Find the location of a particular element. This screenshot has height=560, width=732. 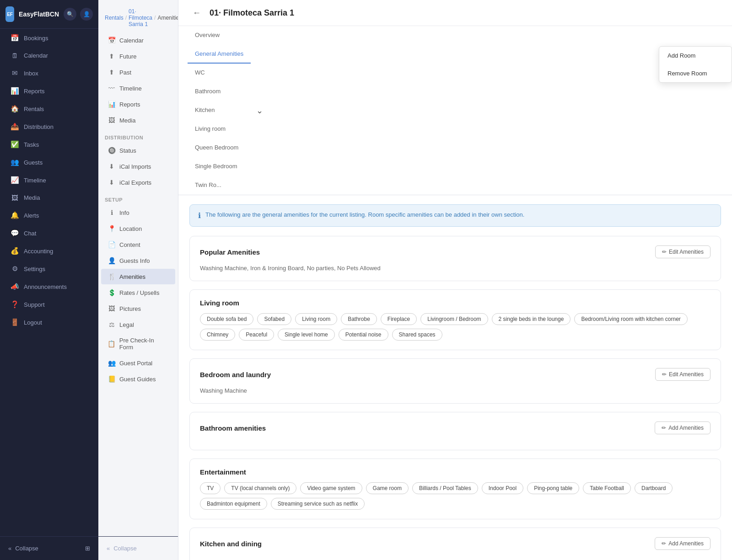

tab-wc: WC is located at coordinates (219, 73).